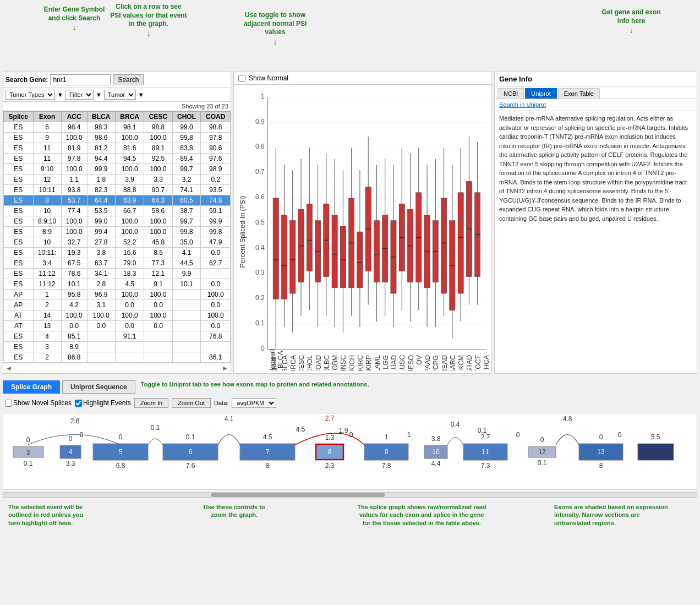 Image resolution: width=700 pixels, height=605 pixels. What do you see at coordinates (485, 362) in the screenshot?
I see `svg-text: THCA` at bounding box center [485, 362].